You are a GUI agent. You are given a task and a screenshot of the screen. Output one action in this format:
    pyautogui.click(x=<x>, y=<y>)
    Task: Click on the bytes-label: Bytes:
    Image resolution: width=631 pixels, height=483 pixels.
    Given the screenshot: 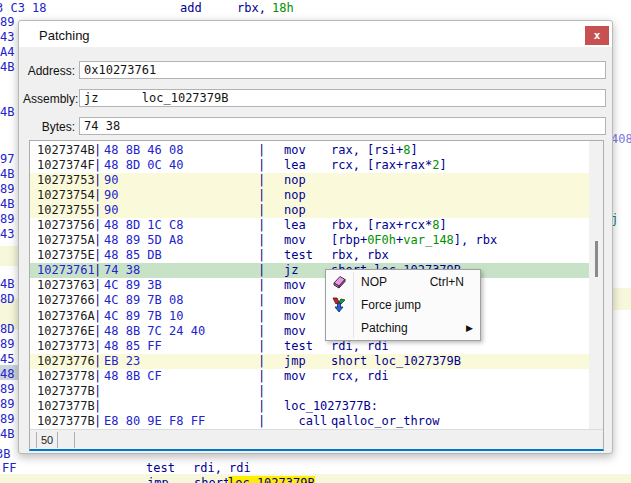 What is the action you would take?
    pyautogui.click(x=49, y=127)
    